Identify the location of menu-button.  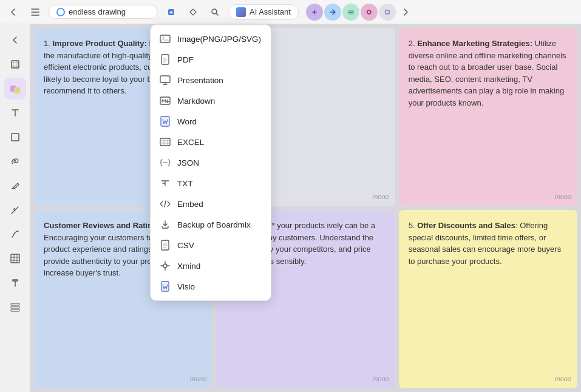
(35, 12).